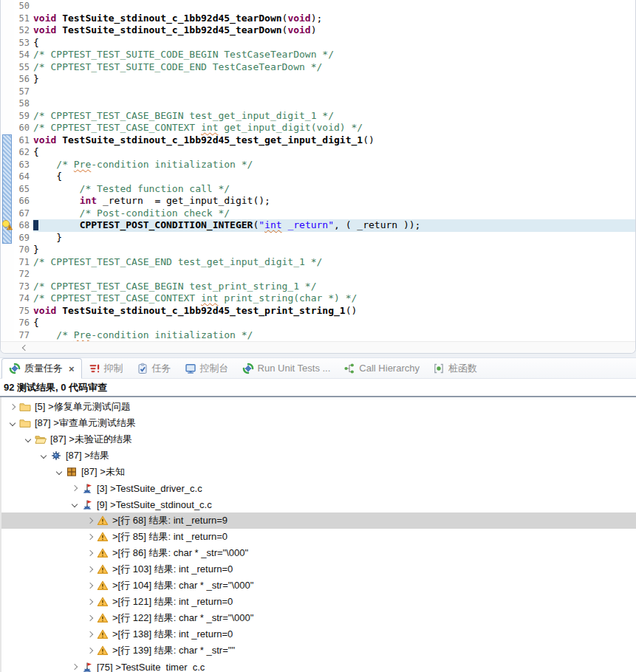  What do you see at coordinates (325, 80) in the screenshot?
I see `code-line-56: 56}` at bounding box center [325, 80].